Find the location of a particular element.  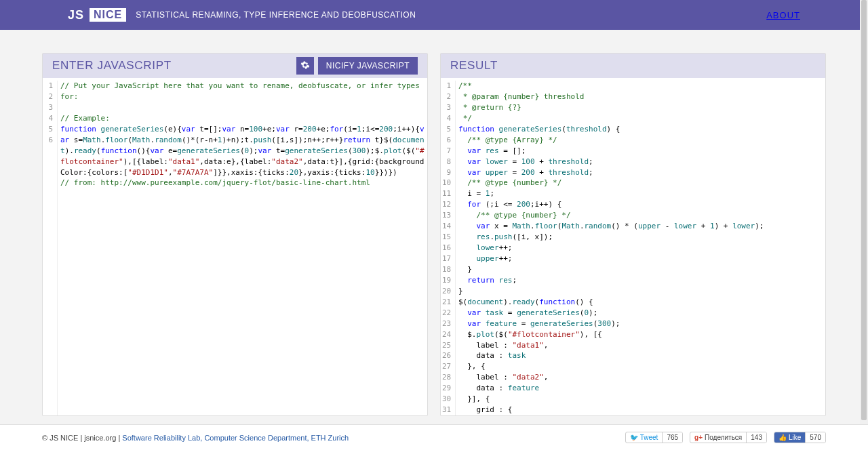

logo-area: JS NICE STATISTICAL RENAMING, TYPE INFER… is located at coordinates (241, 15).